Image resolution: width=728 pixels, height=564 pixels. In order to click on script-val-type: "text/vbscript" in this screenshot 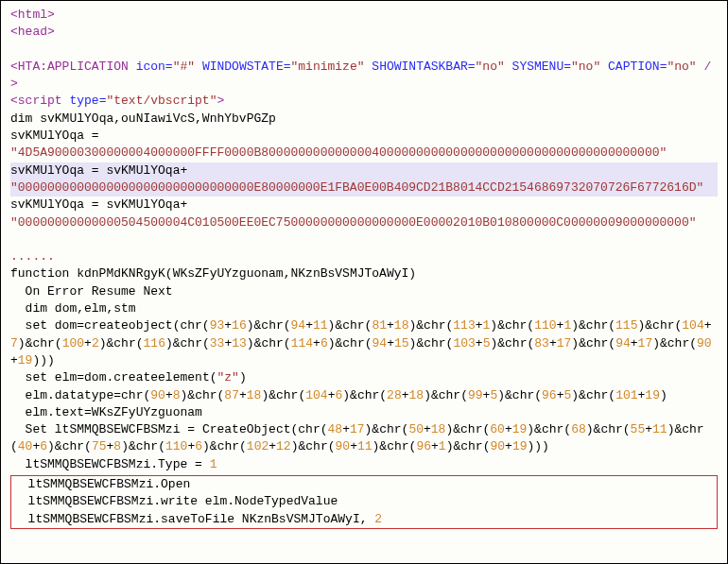, I will do `click(161, 100)`.